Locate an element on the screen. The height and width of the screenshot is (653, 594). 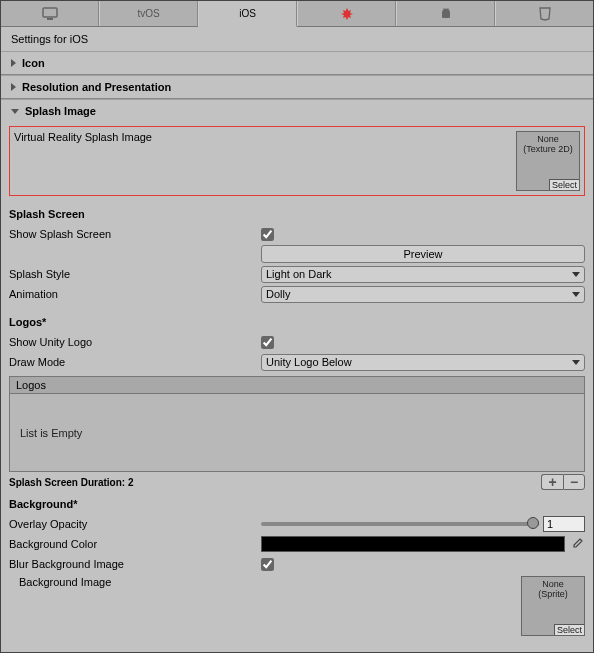
overlay-opacity-value: 1 is located at coordinates (564, 524).